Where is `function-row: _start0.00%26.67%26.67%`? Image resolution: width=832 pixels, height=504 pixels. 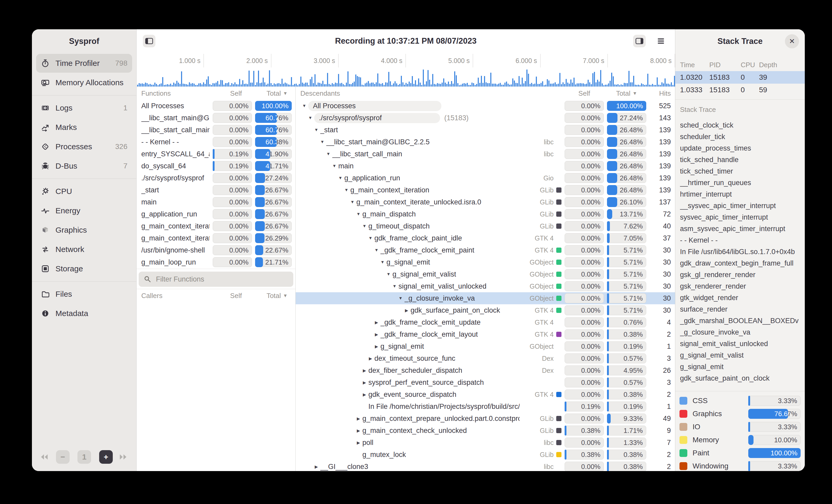
function-row: _start0.00%26.67%26.67% is located at coordinates (216, 190).